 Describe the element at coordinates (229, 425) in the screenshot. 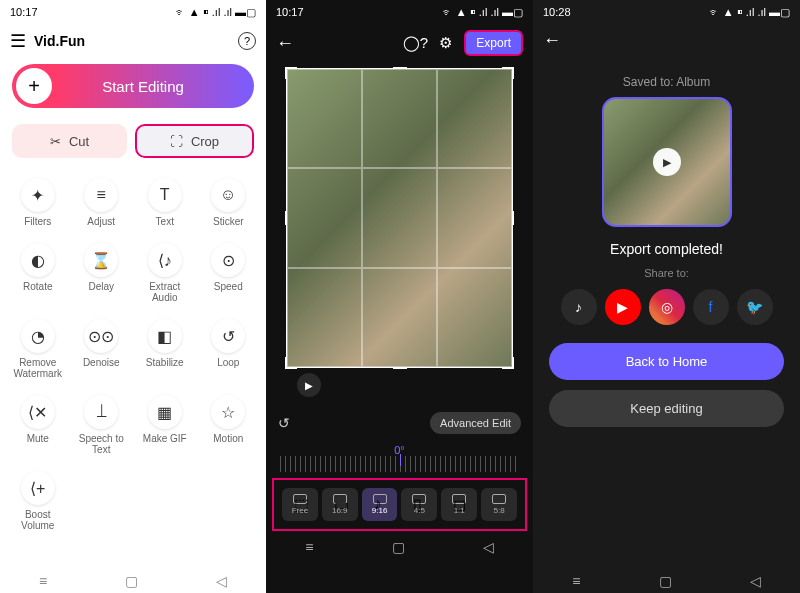

I see `tool-motion: ☆Motion` at that location.